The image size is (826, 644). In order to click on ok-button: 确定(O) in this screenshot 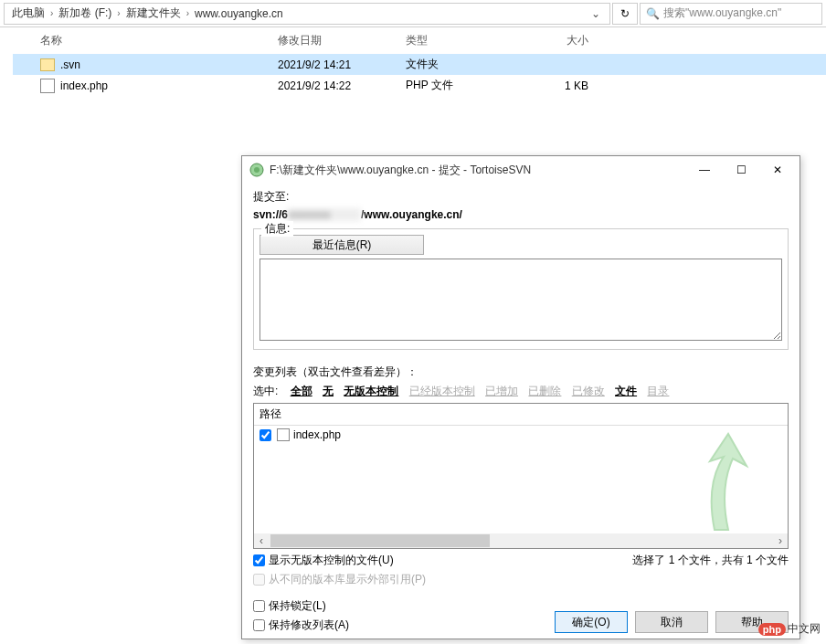, I will do `click(591, 622)`.